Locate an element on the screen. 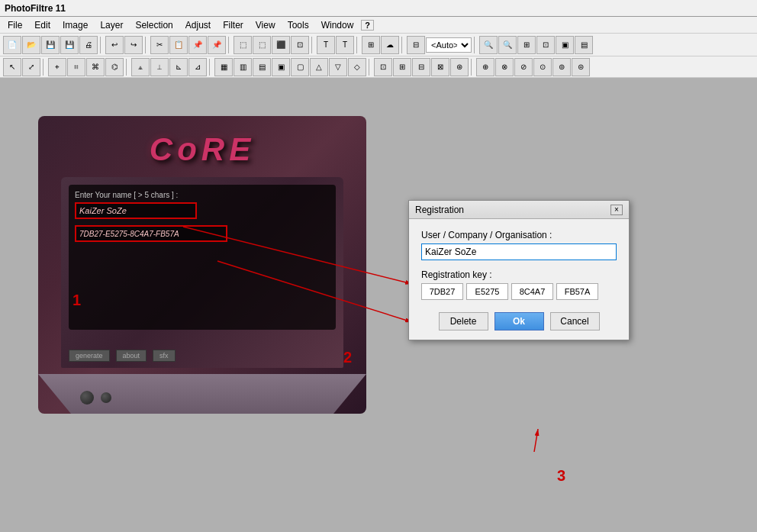 Image resolution: width=757 pixels, height=532 pixels. tb-tool11: ▦ is located at coordinates (224, 67).